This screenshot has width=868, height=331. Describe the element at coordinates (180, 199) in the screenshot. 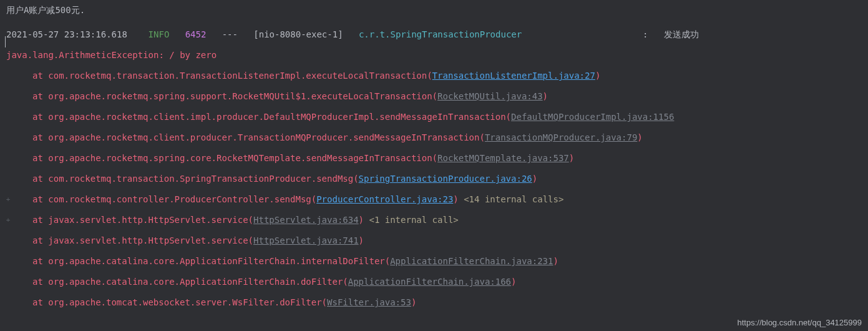

I see `stack-call: com.rocketmq.controller.ProducerControll…` at that location.